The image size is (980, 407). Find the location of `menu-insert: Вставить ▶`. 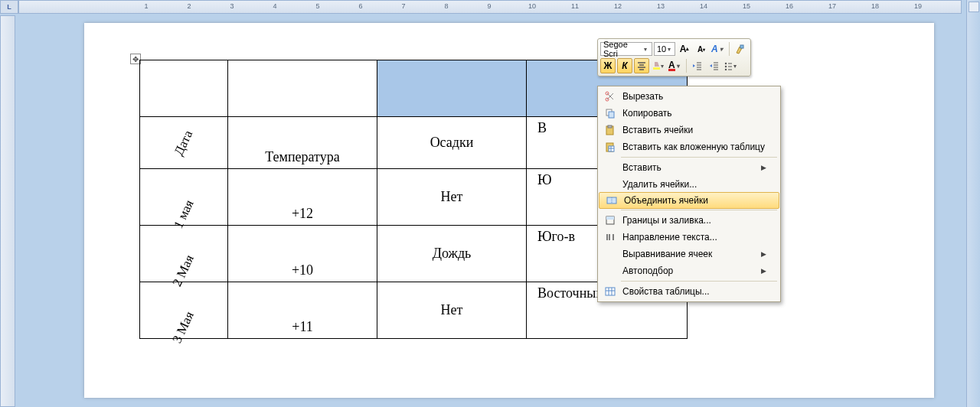

menu-insert: Вставить ▶ is located at coordinates (689, 168).